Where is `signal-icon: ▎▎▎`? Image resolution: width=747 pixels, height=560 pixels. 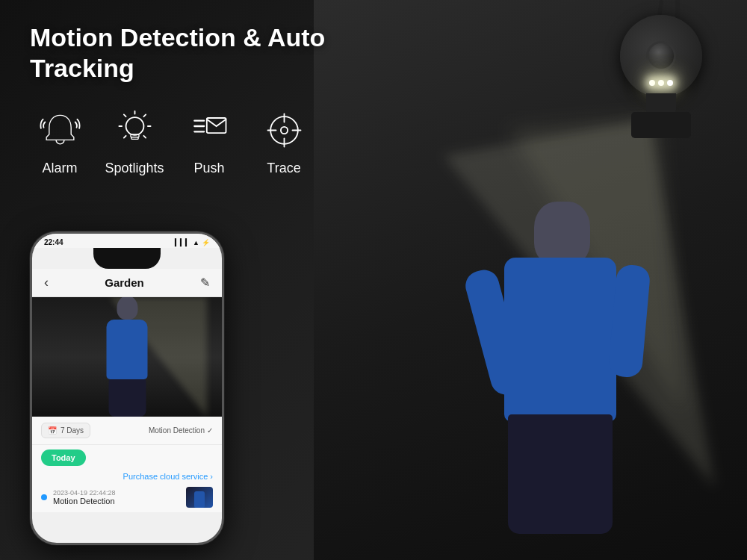 signal-icon: ▎▎▎ is located at coordinates (182, 243).